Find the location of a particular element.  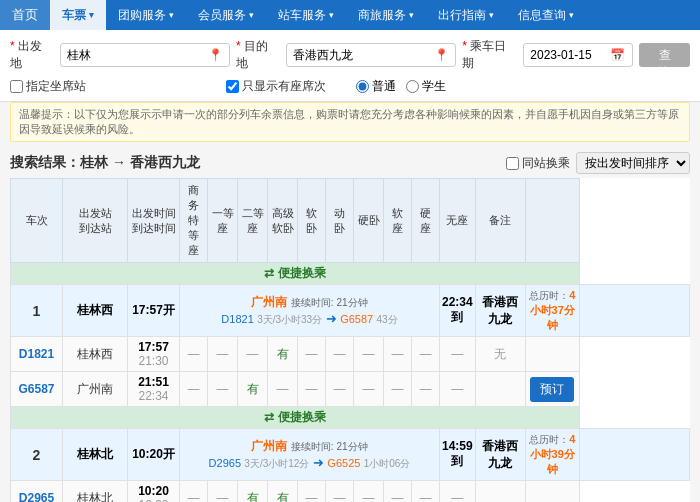

th-hardseat: 软座 is located at coordinates (398, 221).